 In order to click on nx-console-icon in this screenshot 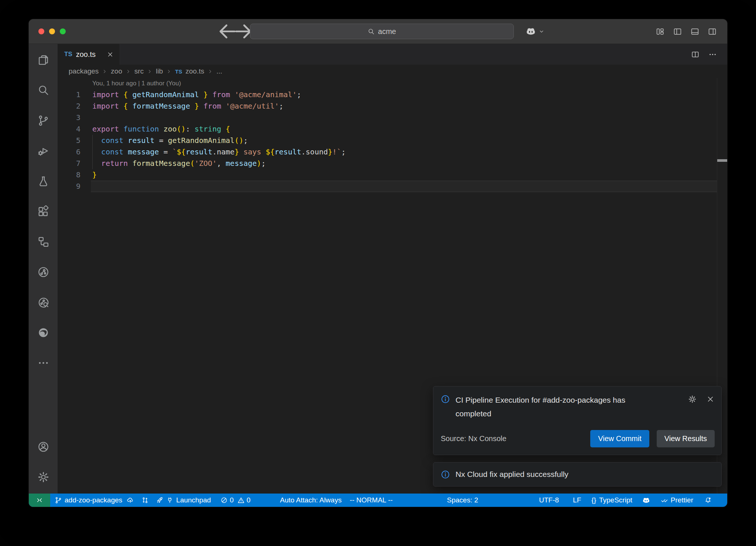, I will do `click(44, 272)`.